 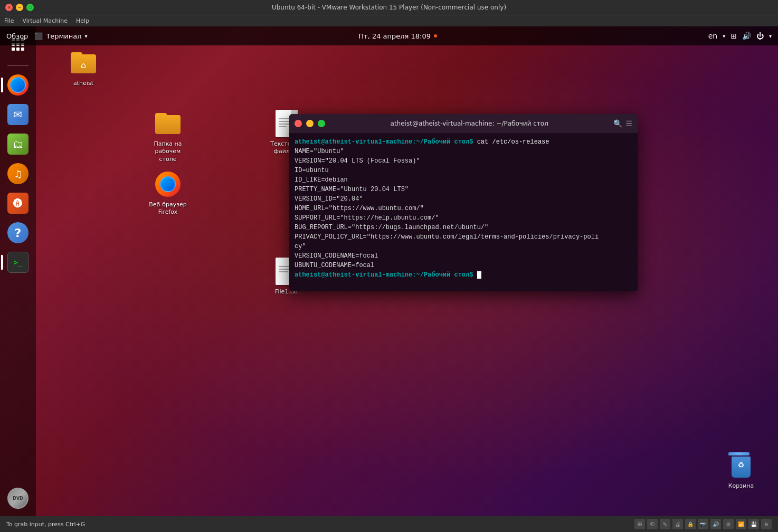 What do you see at coordinates (463, 199) in the screenshot?
I see `terminal-output-6: VERSION_ID="20.04"` at bounding box center [463, 199].